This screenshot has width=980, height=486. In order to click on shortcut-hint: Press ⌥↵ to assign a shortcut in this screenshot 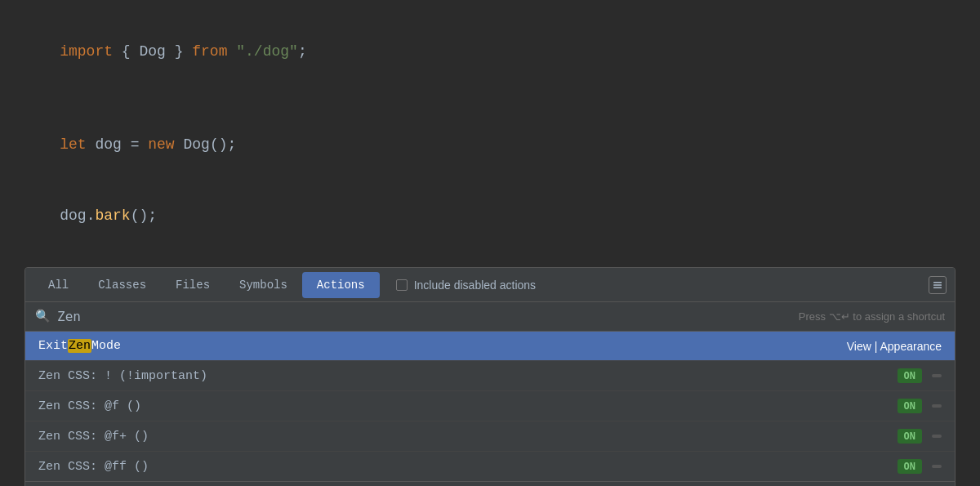, I will do `click(872, 317)`.